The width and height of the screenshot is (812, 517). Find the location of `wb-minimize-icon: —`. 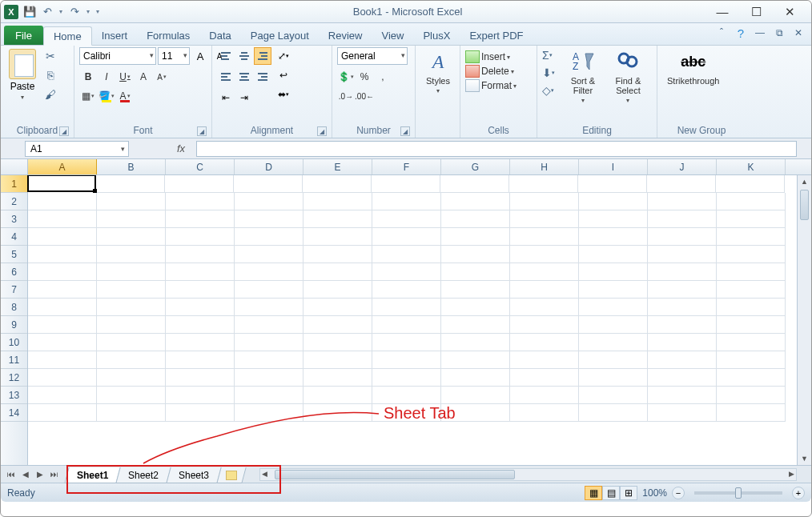

wb-minimize-icon: — is located at coordinates (760, 33).